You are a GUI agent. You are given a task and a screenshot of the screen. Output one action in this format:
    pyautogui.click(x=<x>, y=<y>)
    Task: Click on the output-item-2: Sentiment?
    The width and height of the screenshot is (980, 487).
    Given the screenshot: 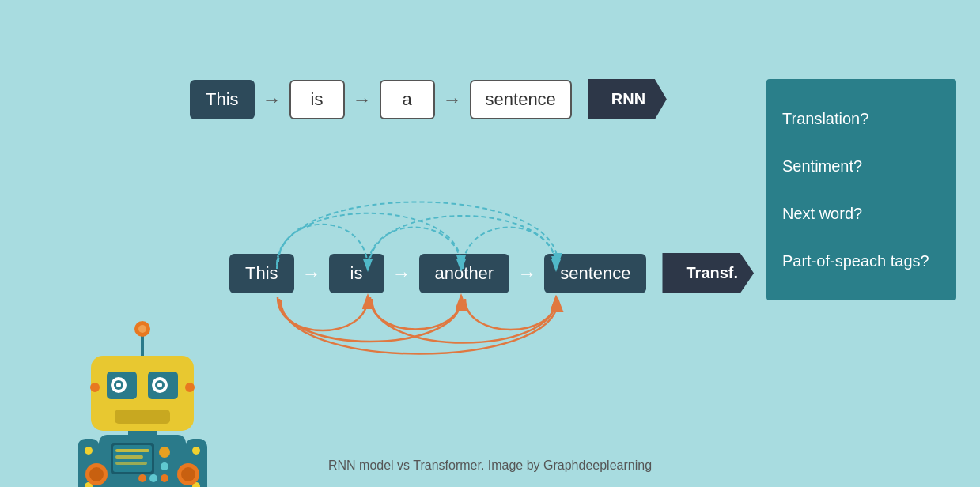 What is the action you would take?
    pyautogui.click(x=861, y=166)
    